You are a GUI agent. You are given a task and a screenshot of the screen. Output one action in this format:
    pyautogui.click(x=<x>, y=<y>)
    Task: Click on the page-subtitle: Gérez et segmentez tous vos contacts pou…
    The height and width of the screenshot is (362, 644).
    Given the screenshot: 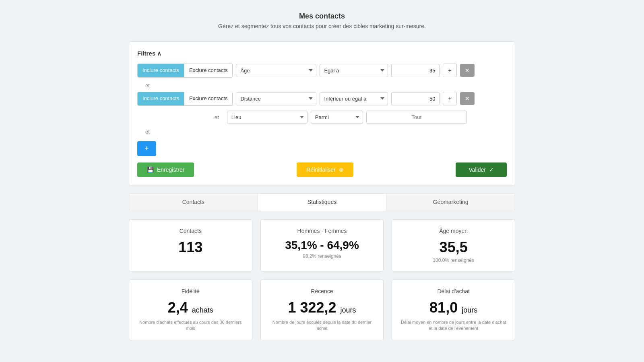 What is the action you would take?
    pyautogui.click(x=322, y=26)
    